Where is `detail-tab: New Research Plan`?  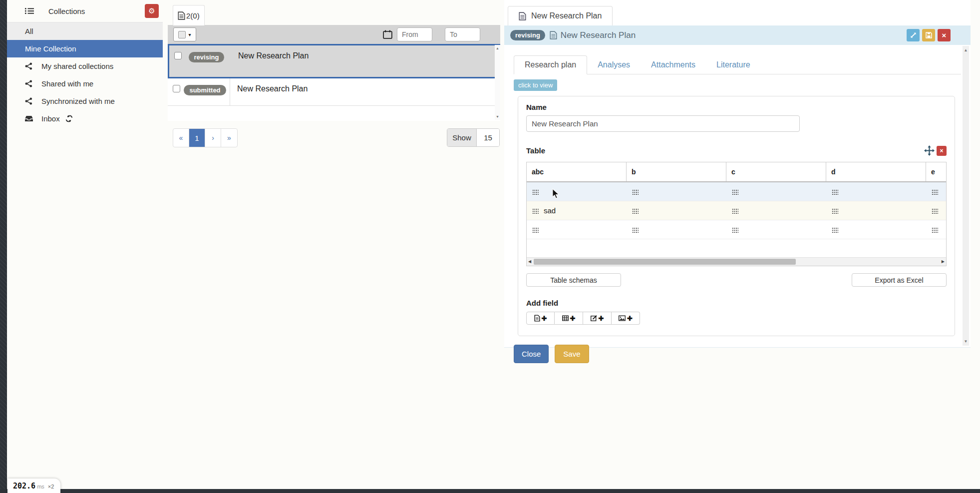
detail-tab: New Research Plan is located at coordinates (560, 16).